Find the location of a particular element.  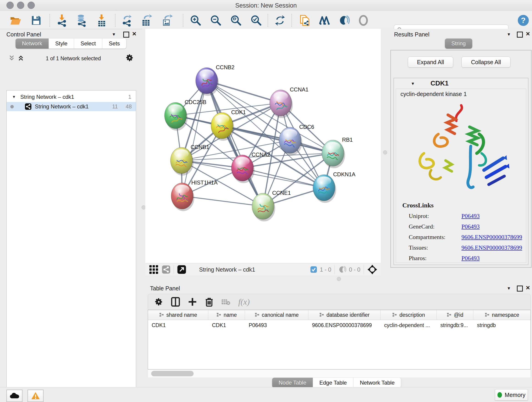

selected-checkbox-icon is located at coordinates (314, 269).